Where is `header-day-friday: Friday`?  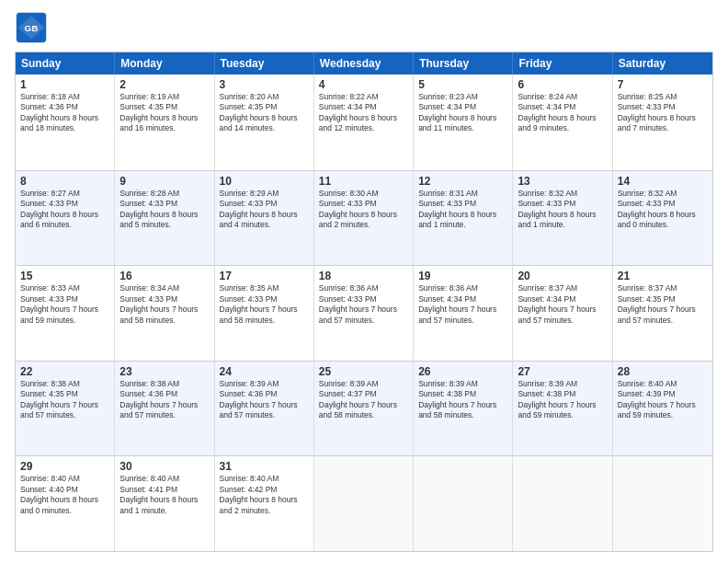 header-day-friday: Friday is located at coordinates (563, 63).